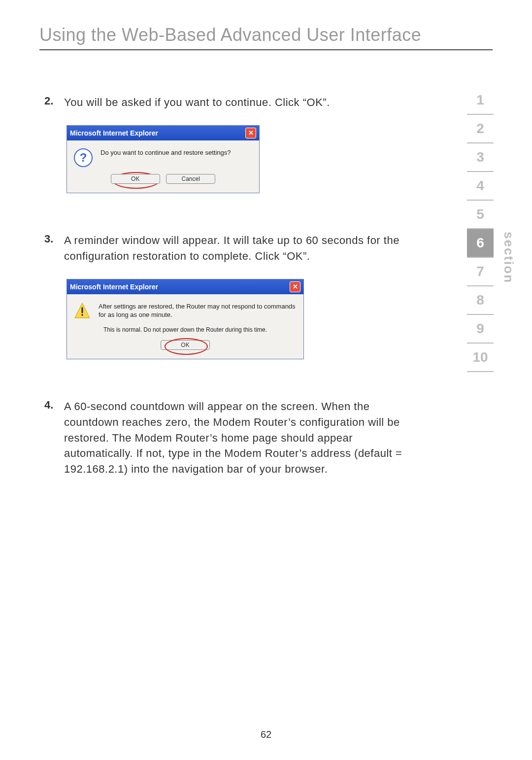  Describe the element at coordinates (480, 329) in the screenshot. I see `section-nav-item-9: 9` at that location.